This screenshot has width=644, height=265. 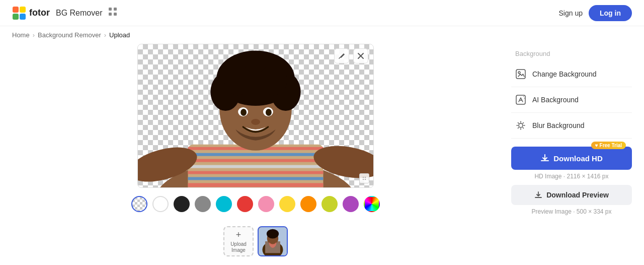 What do you see at coordinates (79, 13) in the screenshot?
I see `app-title: BG Remover` at bounding box center [79, 13].